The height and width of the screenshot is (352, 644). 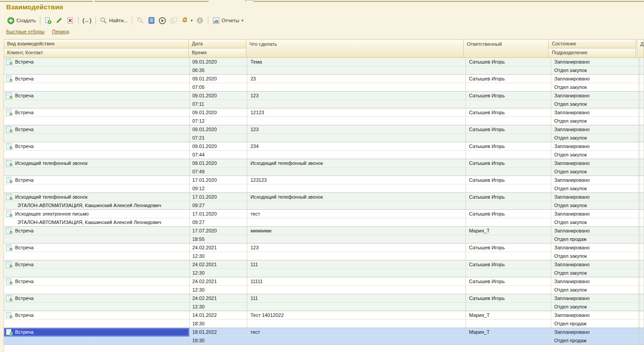 What do you see at coordinates (357, 201) in the screenshot?
I see `cell-todo: Исходящий телефонный звонок` at bounding box center [357, 201].